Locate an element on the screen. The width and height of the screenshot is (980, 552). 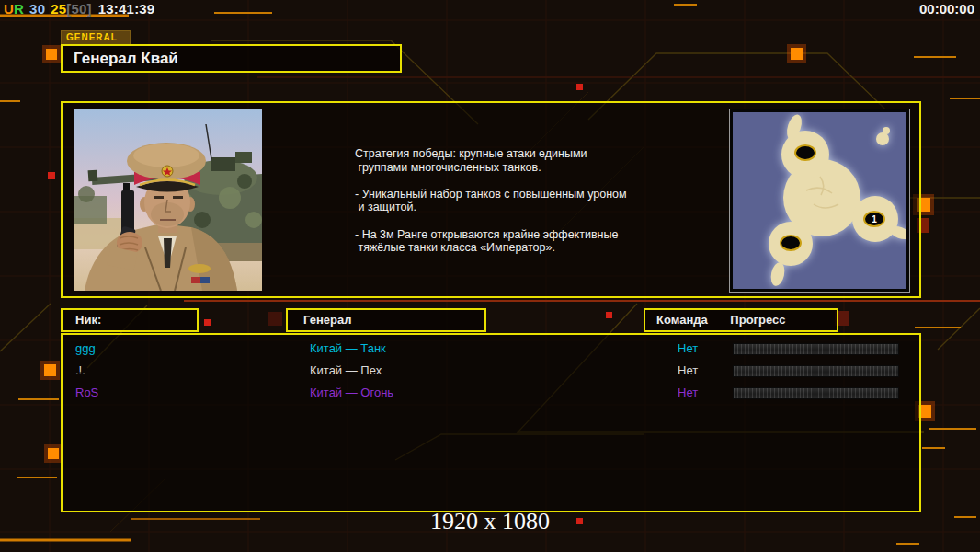
status-clock: 13:41:39 is located at coordinates (127, 9).